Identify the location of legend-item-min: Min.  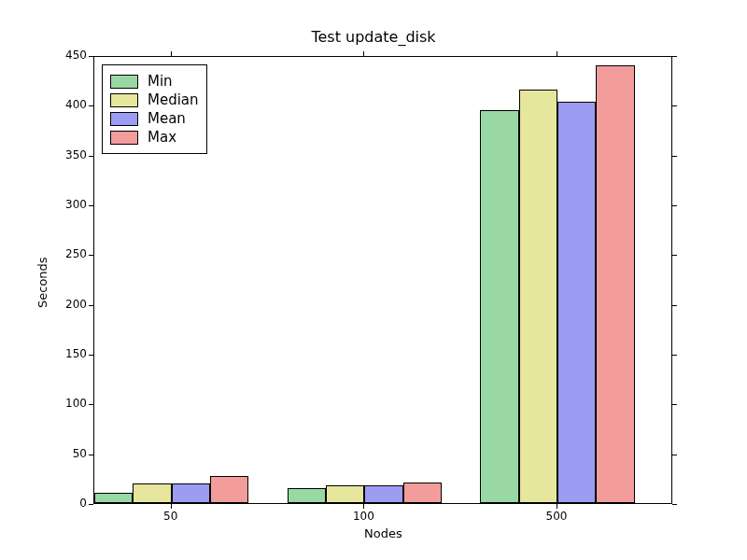
(155, 81).